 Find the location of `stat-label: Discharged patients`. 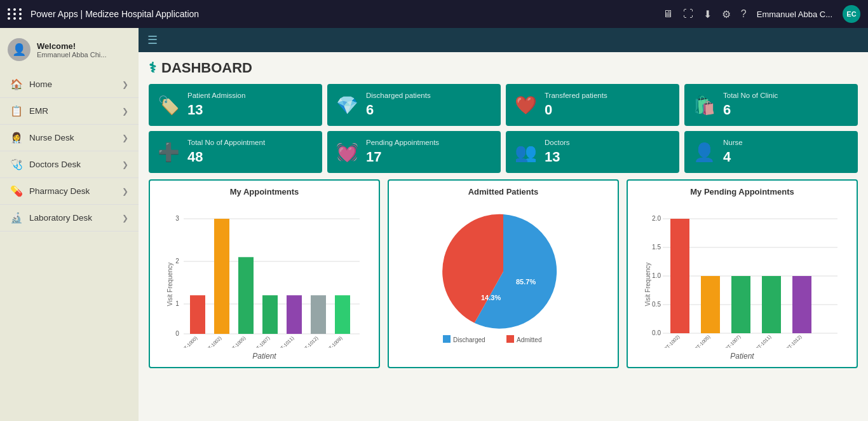

stat-label: Discharged patients is located at coordinates (429, 95).